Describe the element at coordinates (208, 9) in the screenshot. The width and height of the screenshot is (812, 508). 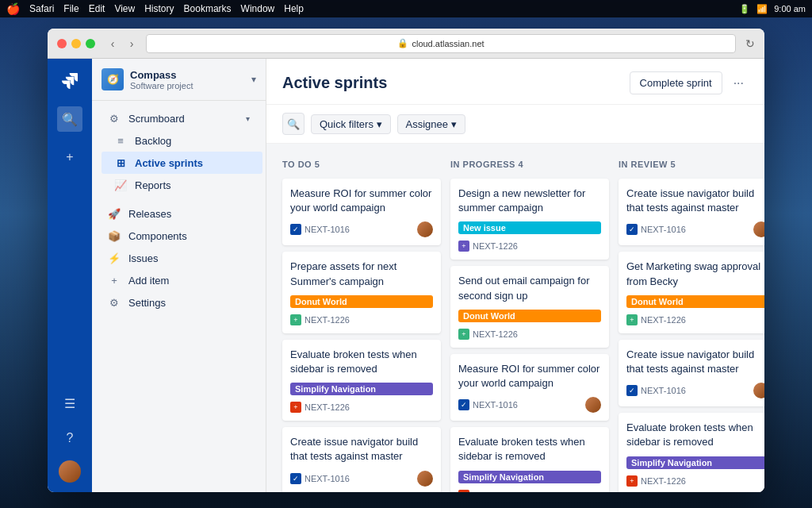
I see `menu-bookmarks: Bookmarks` at that location.